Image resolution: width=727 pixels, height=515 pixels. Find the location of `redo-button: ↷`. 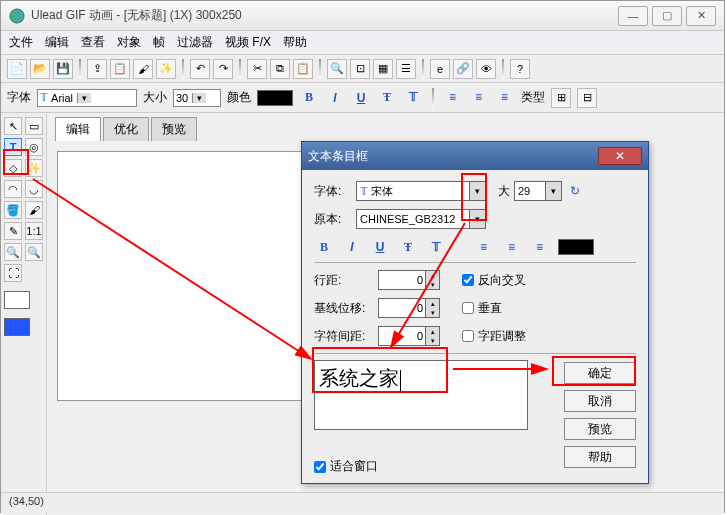

redo-button: ↷ is located at coordinates (223, 69).